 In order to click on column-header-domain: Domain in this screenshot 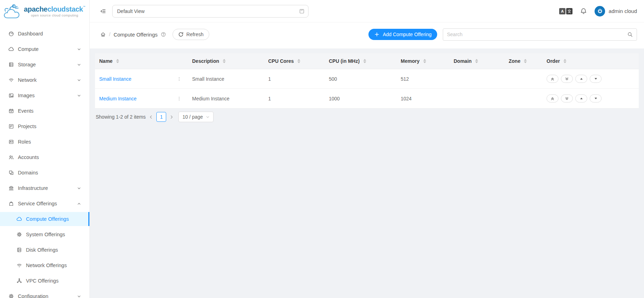, I will do `click(477, 61)`.